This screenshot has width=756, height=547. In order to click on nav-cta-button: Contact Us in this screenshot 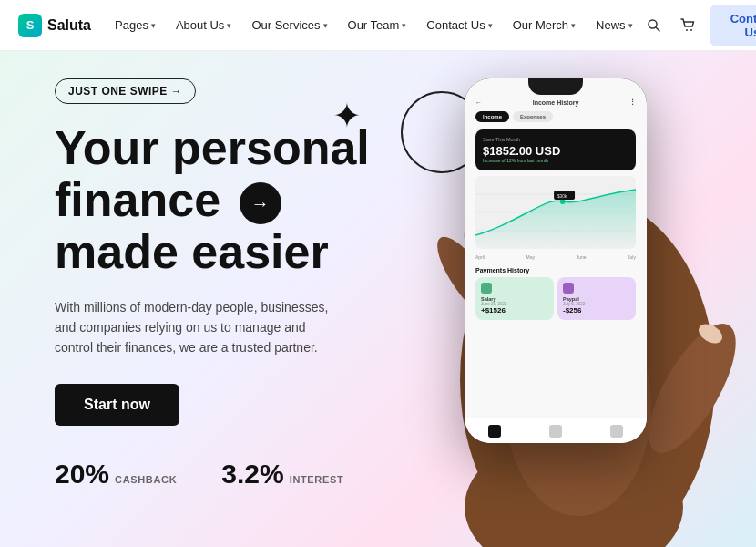, I will do `click(732, 26)`.